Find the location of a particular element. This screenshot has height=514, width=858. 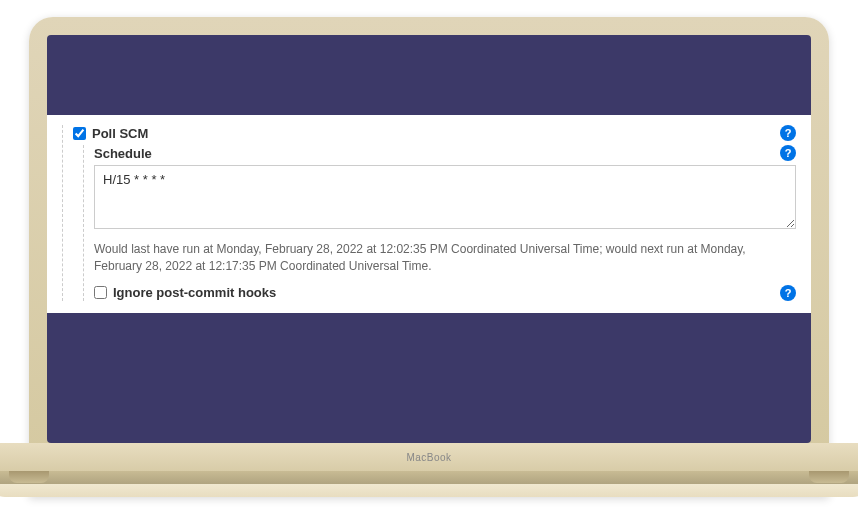

poll-scm-label: Poll SCM is located at coordinates (120, 134).